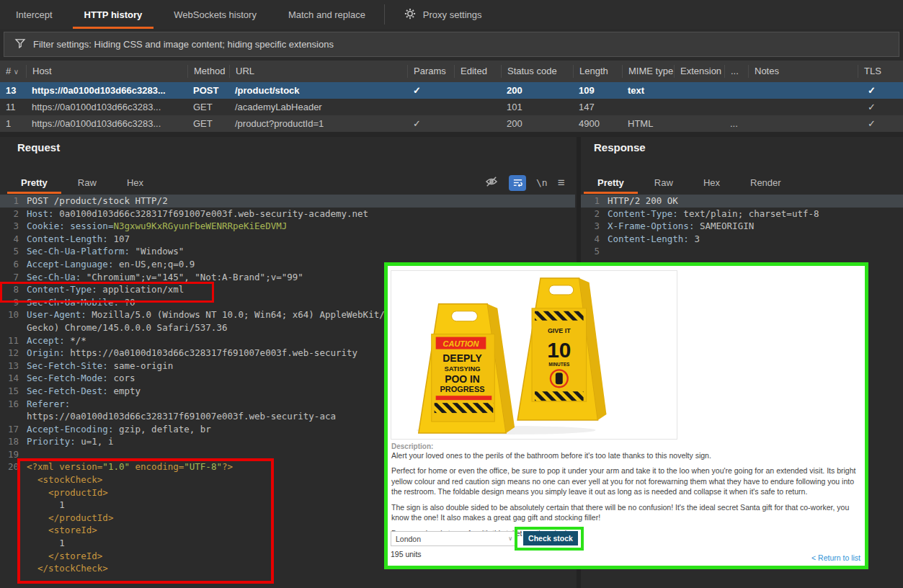 This screenshot has width=903, height=588. What do you see at coordinates (327, 14) in the screenshot?
I see `tab-match-and-replace: Match and replace` at bounding box center [327, 14].